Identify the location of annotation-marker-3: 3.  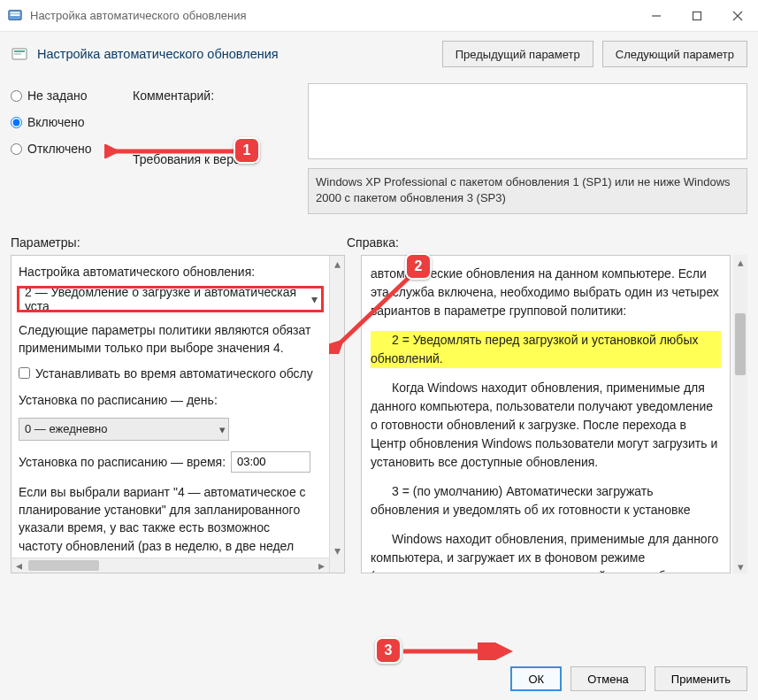
(388, 650).